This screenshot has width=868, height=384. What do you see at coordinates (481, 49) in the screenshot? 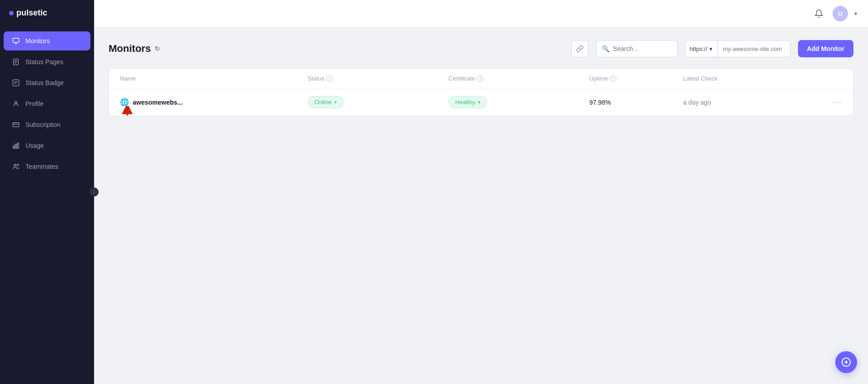
I see `monitors-header: Monitors ↻ 🔍 https:// ▾ Add Monitor` at bounding box center [481, 49].